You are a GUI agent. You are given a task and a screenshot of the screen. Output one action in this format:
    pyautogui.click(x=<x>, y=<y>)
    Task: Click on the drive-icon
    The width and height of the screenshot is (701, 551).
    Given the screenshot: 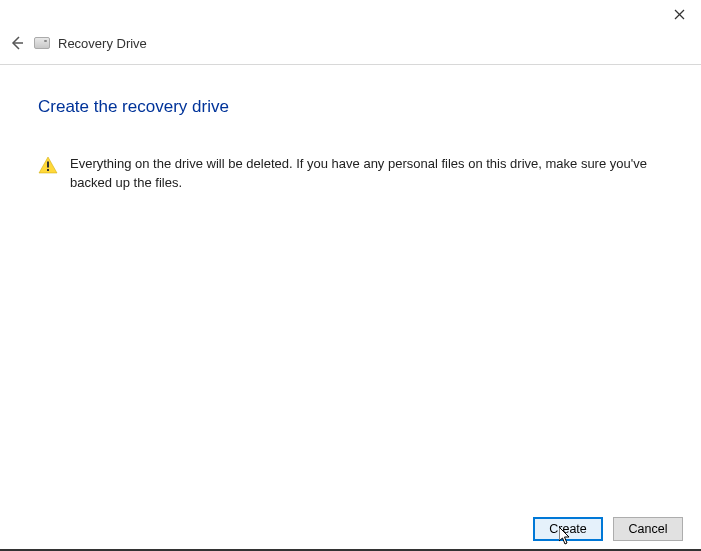 What is the action you would take?
    pyautogui.click(x=42, y=43)
    